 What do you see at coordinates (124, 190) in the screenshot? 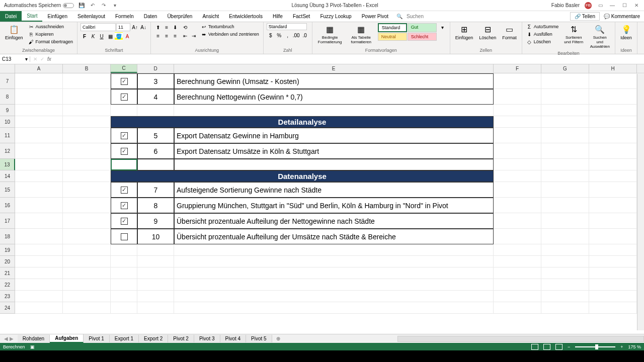
I see `checkbox-15: ✓` at bounding box center [124, 190].